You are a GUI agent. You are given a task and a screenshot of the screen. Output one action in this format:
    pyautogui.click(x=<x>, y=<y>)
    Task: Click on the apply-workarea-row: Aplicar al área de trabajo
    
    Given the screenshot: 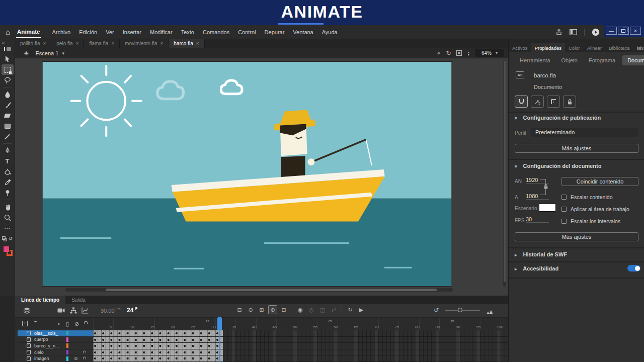 What is the action you would take?
    pyautogui.click(x=596, y=209)
    